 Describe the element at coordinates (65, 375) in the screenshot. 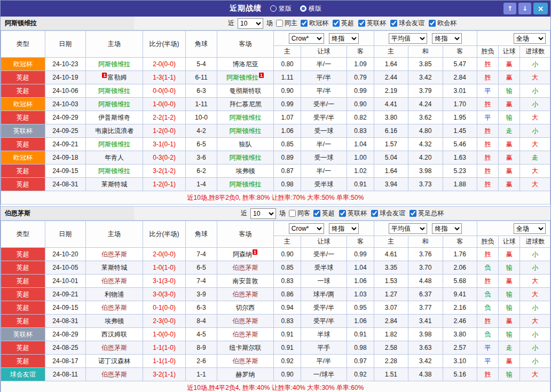

I see `match-date: 24-08-11` at that location.